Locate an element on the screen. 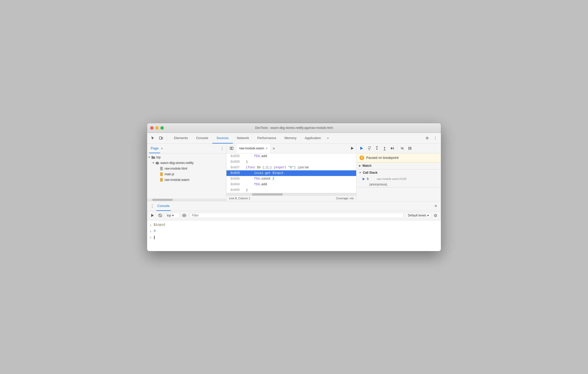 Image resolution: width=588 pixels, height=374 pixels. console-prompt-arrow: › is located at coordinates (151, 238).